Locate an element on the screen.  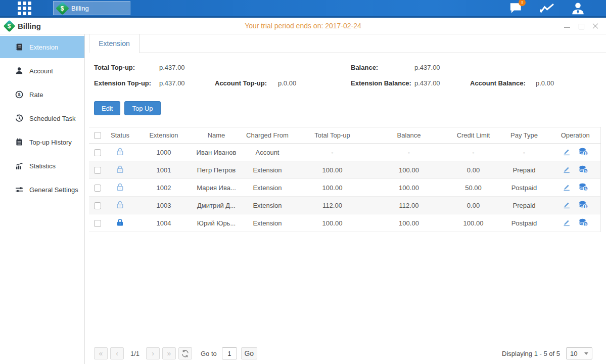
cell-pay-type: - is located at coordinates (524, 153).